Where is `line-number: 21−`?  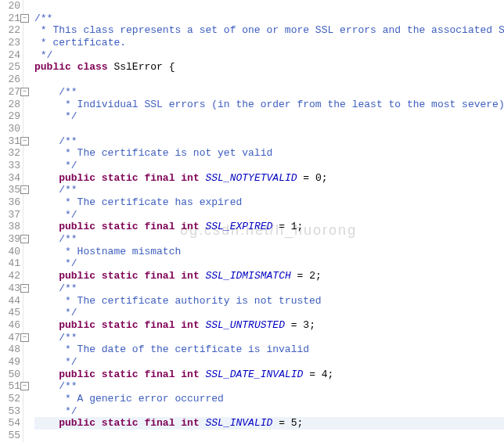 line-number: 21− is located at coordinates (10, 19).